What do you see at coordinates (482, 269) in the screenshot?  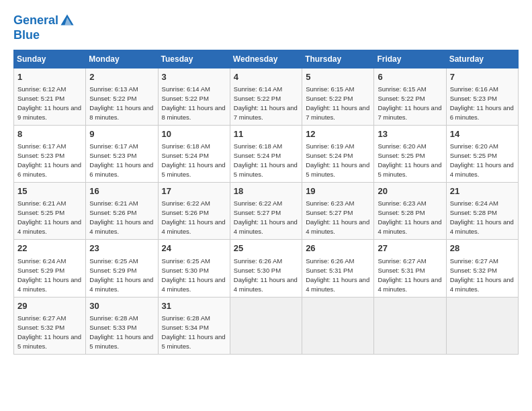 I see `calendar-cell: 28Sunrise: 6:27 AMSunset: 5:32 PMDayligh…` at bounding box center [482, 269].